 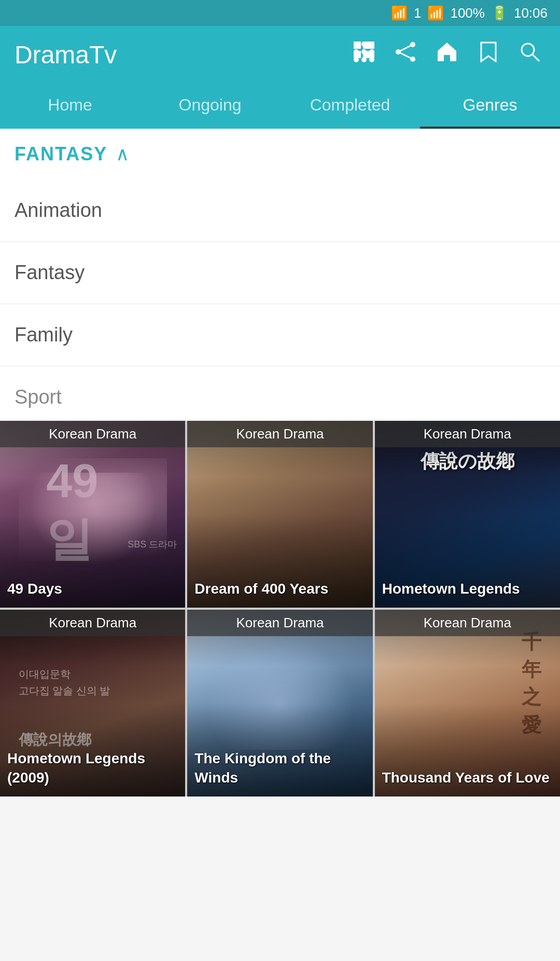 What do you see at coordinates (350, 106) in the screenshot?
I see `tab-completed: Completed` at bounding box center [350, 106].